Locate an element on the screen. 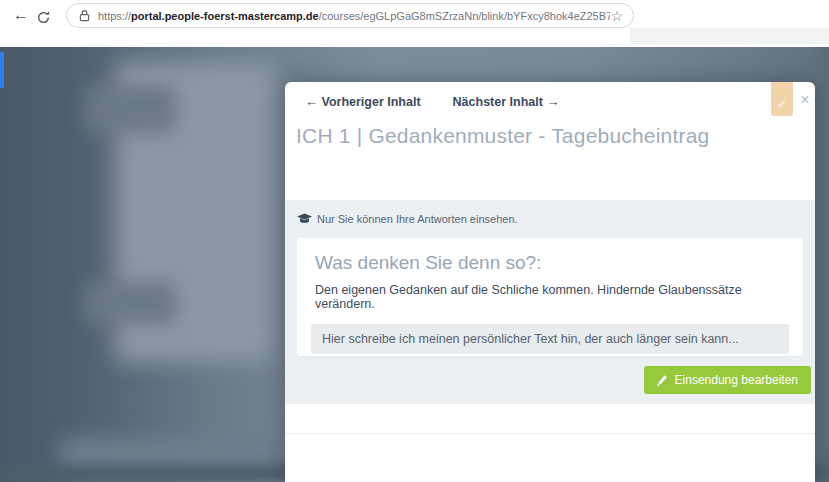 The width and height of the screenshot is (829, 482). browser-refresh-button is located at coordinates (47, 17).